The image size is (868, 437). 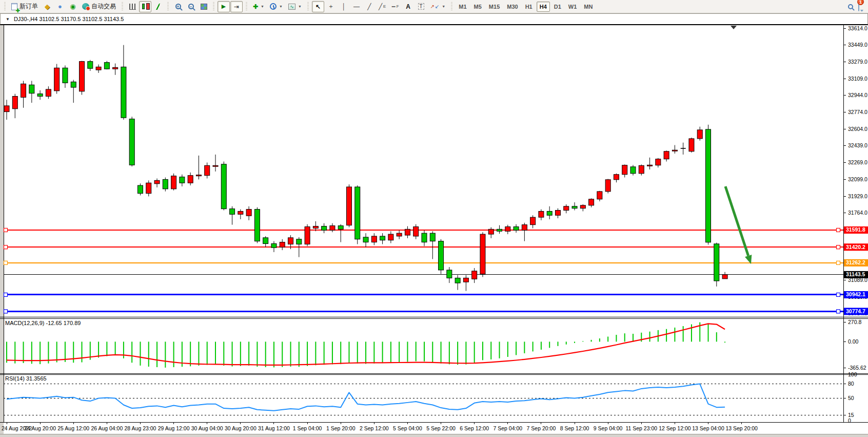 What do you see at coordinates (132, 7) in the screenshot?
I see `ohlc-bars-icon` at bounding box center [132, 7].